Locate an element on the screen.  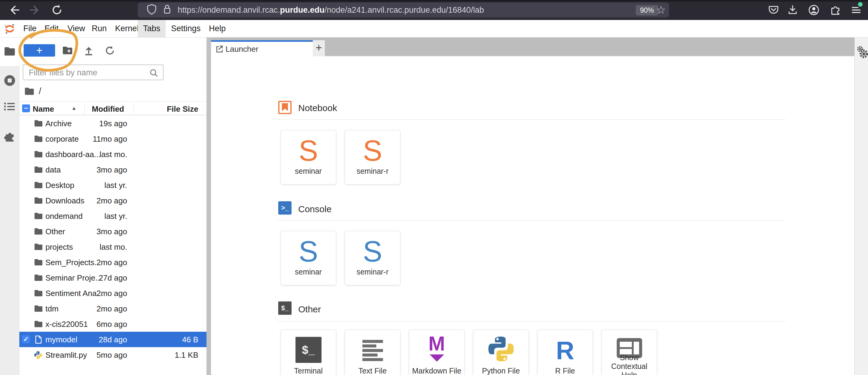
new-launcher-button: + is located at coordinates (39, 51).